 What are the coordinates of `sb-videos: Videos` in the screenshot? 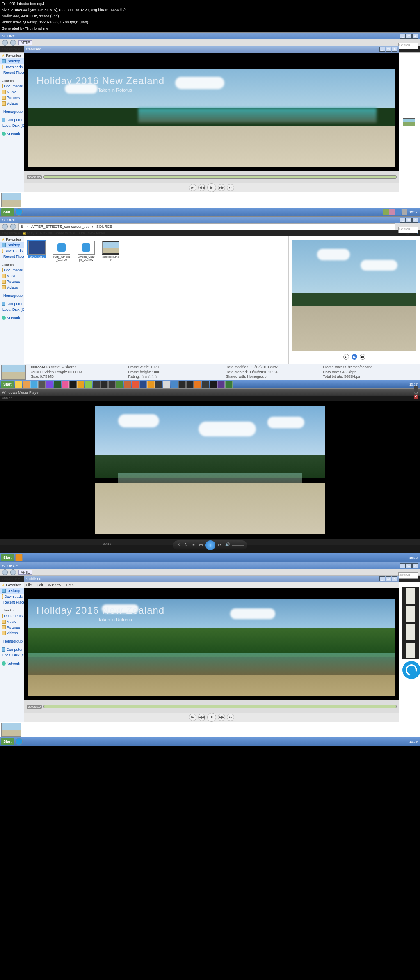 It's located at (12, 633).